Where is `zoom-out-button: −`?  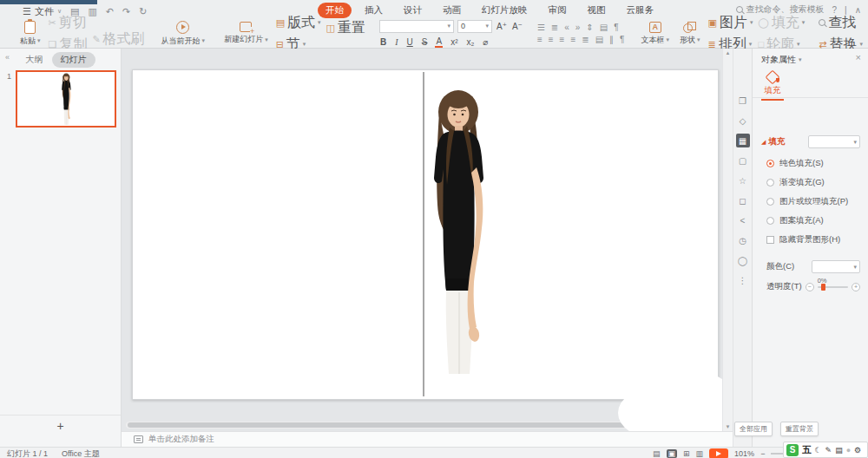
zoom-out-button: − is located at coordinates (762, 454).